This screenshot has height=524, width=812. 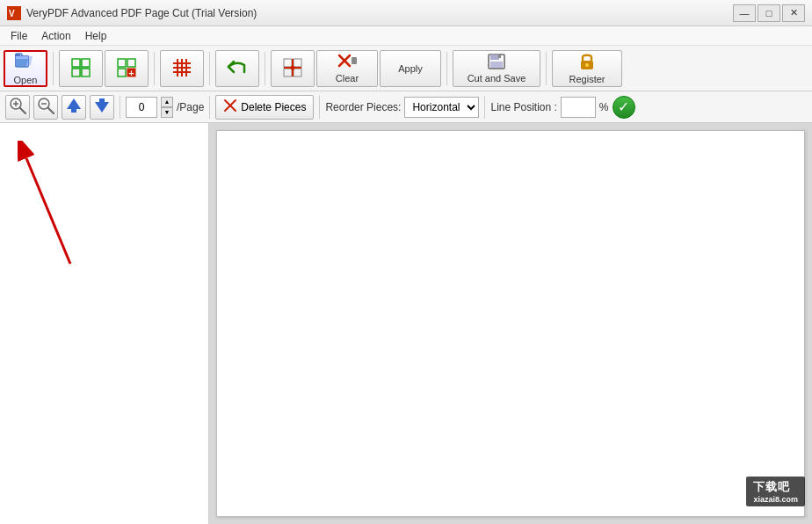 I want to click on delete-pieces-button: Delete Pieces, so click(x=265, y=107).